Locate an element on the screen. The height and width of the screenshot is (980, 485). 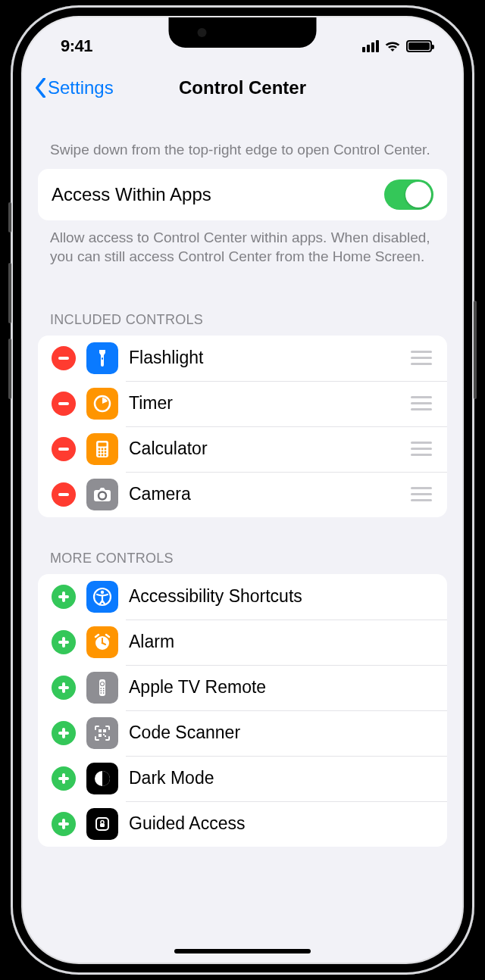
navigation-bar: Settings Control Center is located at coordinates (242, 88).